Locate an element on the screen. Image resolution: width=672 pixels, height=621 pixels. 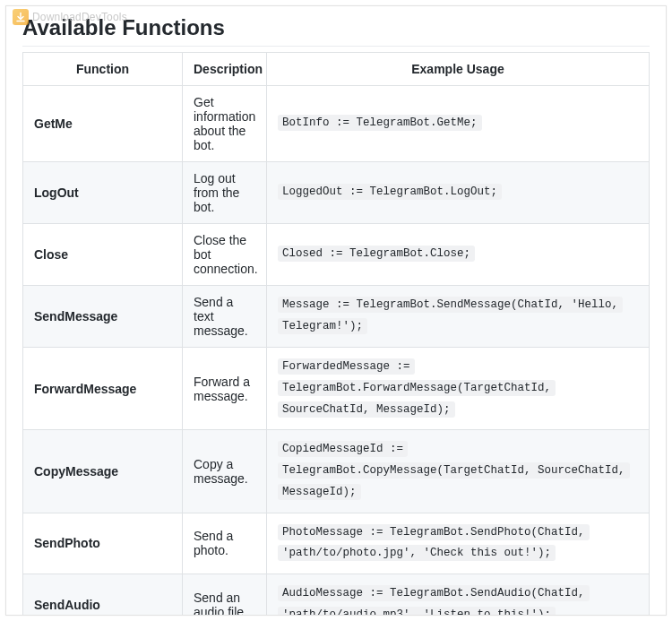
table-row: GetMe Get information about the bot. Bot… is located at coordinates (337, 124).